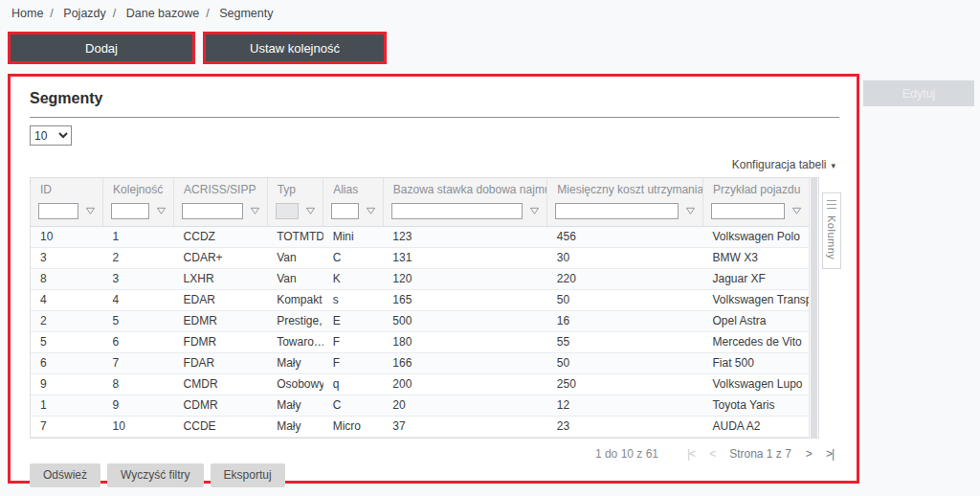 This screenshot has width=980, height=496. Describe the element at coordinates (419, 258) in the screenshot. I see `table-row: 3 2 CDAR+ Van C 131 30 BMW X3` at that location.